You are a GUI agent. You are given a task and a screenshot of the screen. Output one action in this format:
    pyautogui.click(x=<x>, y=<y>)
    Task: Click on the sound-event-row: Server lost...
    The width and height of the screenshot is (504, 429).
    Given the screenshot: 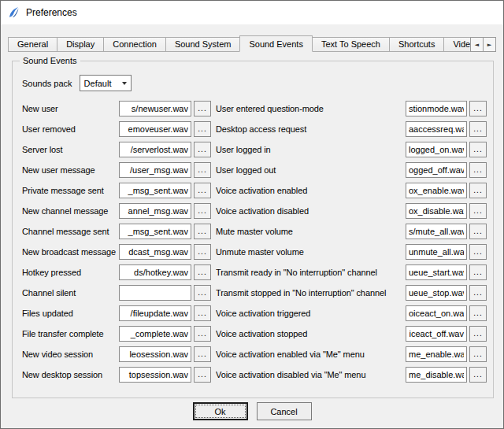 What is the action you would take?
    pyautogui.click(x=117, y=150)
    